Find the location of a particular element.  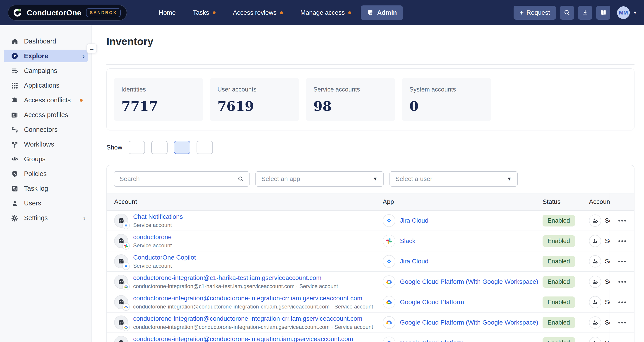

show-filter-user is located at coordinates (160, 148).